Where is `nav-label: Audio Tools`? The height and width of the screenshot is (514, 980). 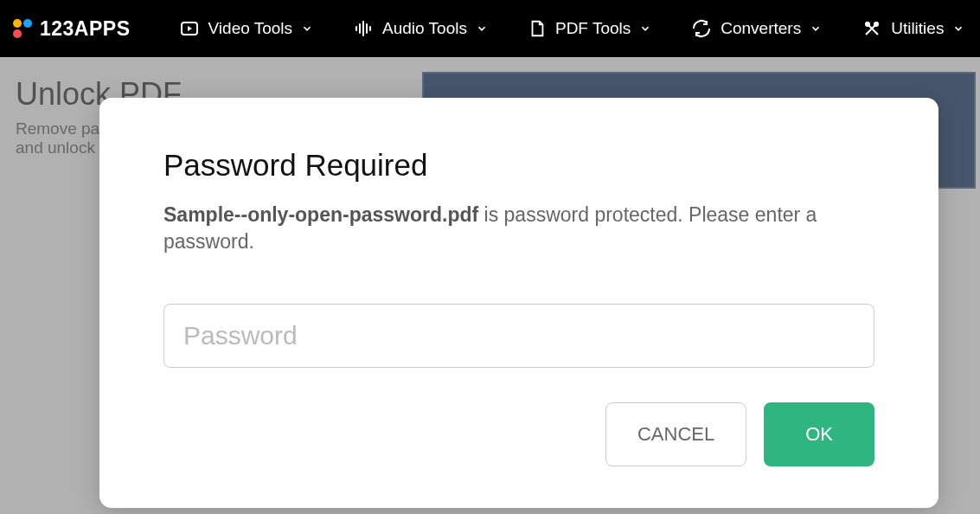 nav-label: Audio Tools is located at coordinates (425, 29).